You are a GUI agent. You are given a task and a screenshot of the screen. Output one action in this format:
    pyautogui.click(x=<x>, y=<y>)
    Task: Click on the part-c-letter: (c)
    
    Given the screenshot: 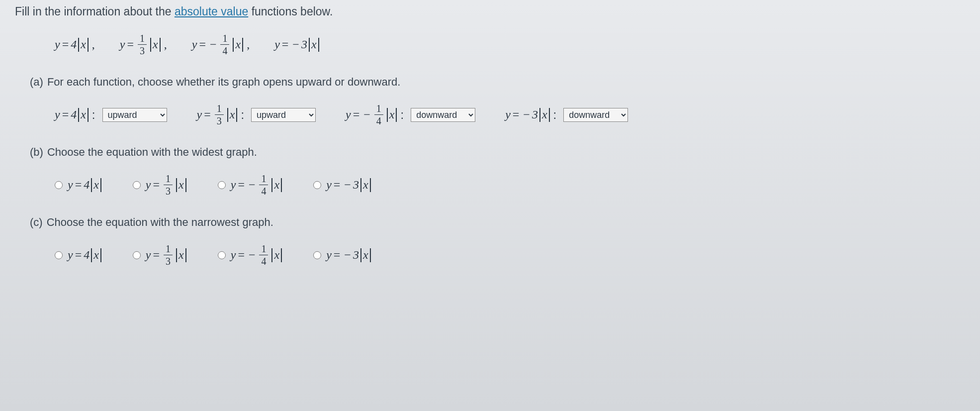 What is the action you would take?
    pyautogui.click(x=36, y=222)
    